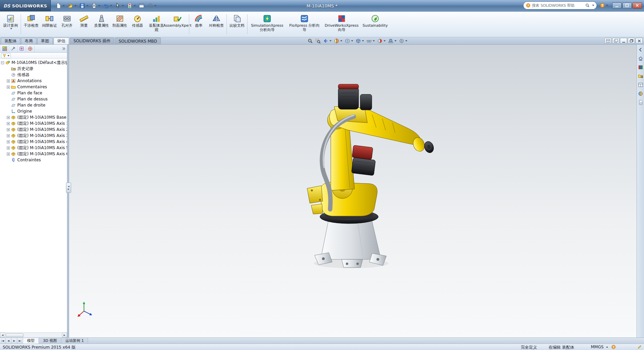 Image resolution: width=644 pixels, height=350 pixels. Describe the element at coordinates (304, 24) in the screenshot. I see `floxpress-button: FloXpress 分析向导` at that location.